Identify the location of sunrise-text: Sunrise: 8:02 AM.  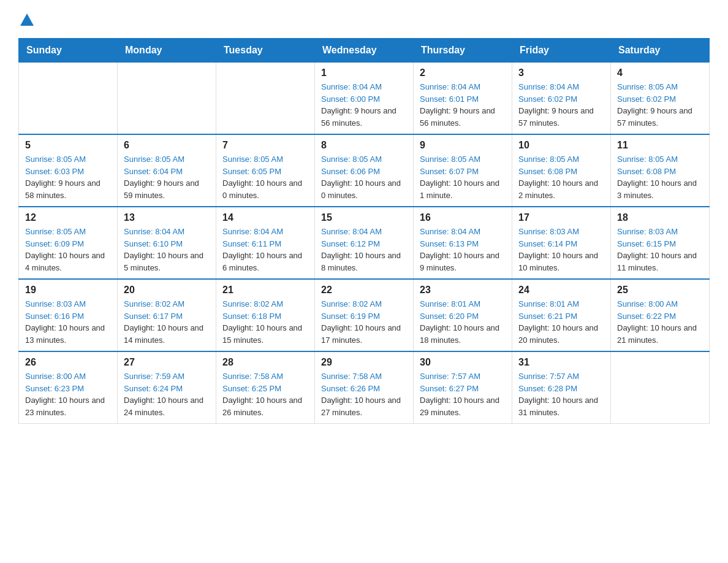
(352, 304).